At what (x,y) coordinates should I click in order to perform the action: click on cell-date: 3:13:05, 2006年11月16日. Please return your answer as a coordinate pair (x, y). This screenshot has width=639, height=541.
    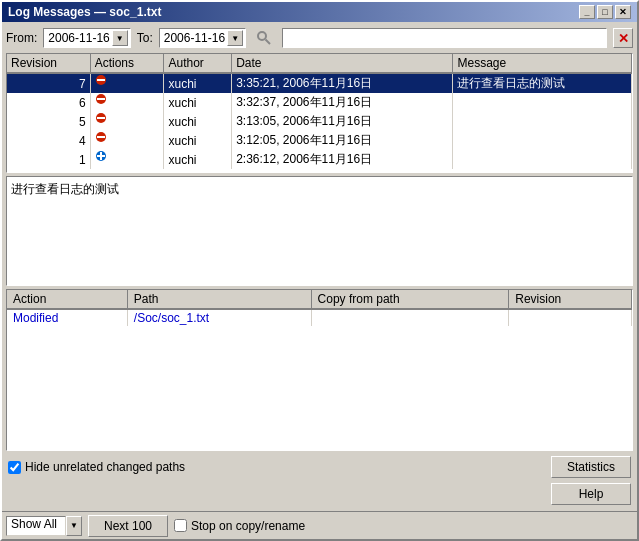
    Looking at the image, I should click on (342, 122).